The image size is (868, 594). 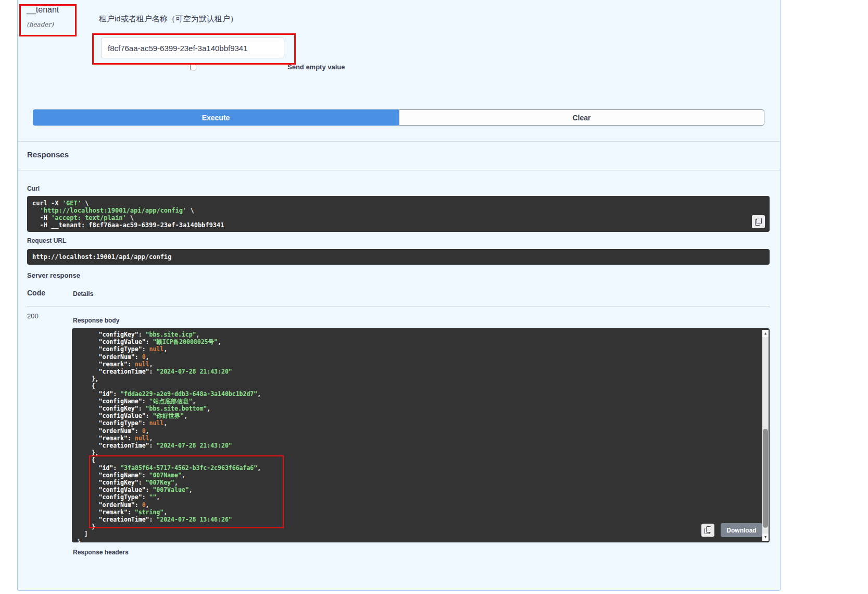 What do you see at coordinates (96, 320) in the screenshot?
I see `response-body-label: Response body` at bounding box center [96, 320].